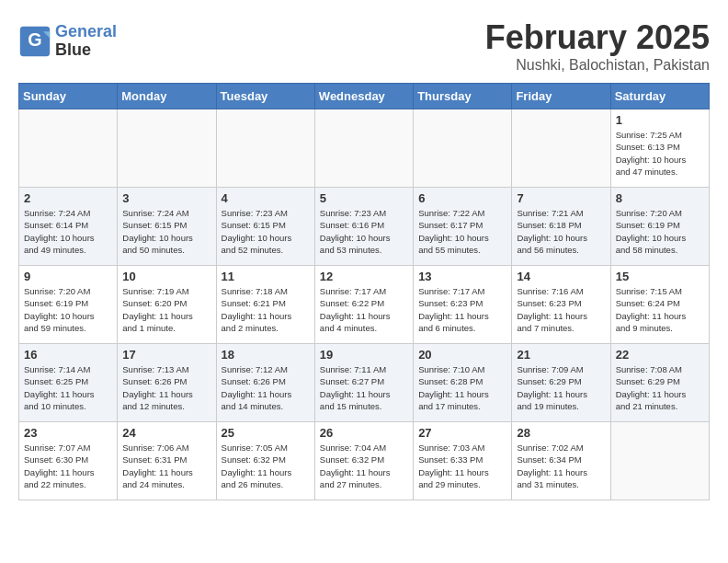  Describe the element at coordinates (462, 276) in the screenshot. I see `day-number: 13` at that location.